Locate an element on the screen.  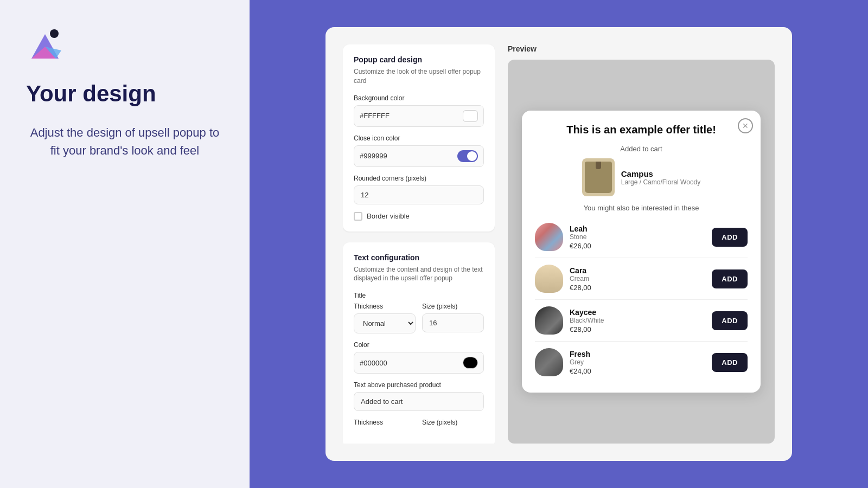
size-label: Size (pixels) is located at coordinates (453, 306).